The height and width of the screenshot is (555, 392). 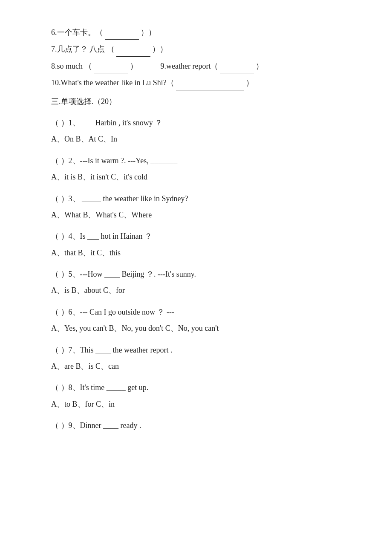 What do you see at coordinates (85, 366) in the screenshot?
I see `q7-opts: A、are B、is C、can` at bounding box center [85, 366].